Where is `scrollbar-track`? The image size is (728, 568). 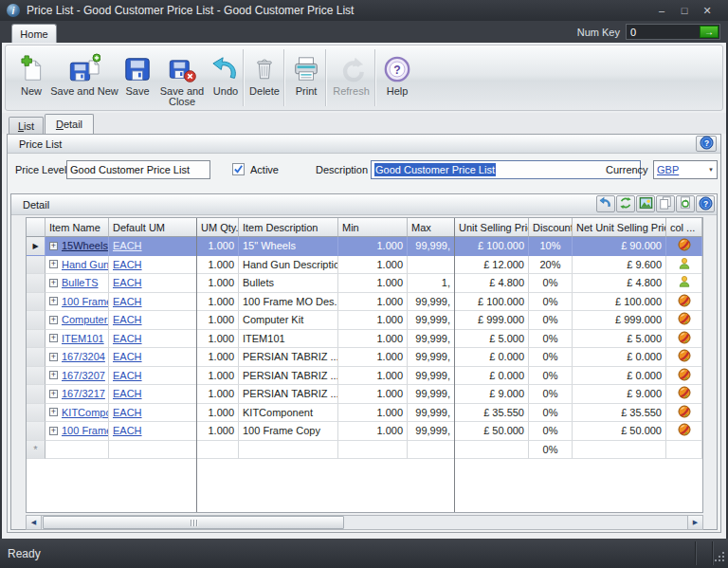 scrollbar-track is located at coordinates (364, 522).